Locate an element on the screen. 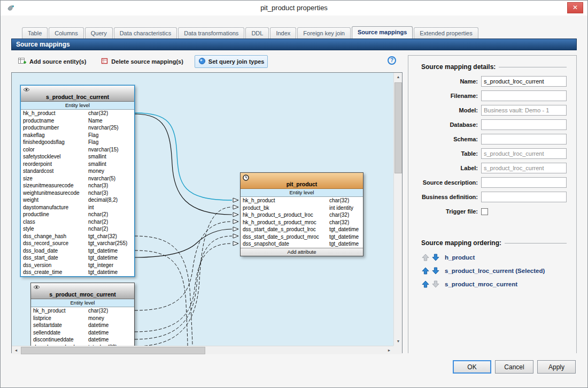  set-query-join-types-button: Set query join types is located at coordinates (231, 62).